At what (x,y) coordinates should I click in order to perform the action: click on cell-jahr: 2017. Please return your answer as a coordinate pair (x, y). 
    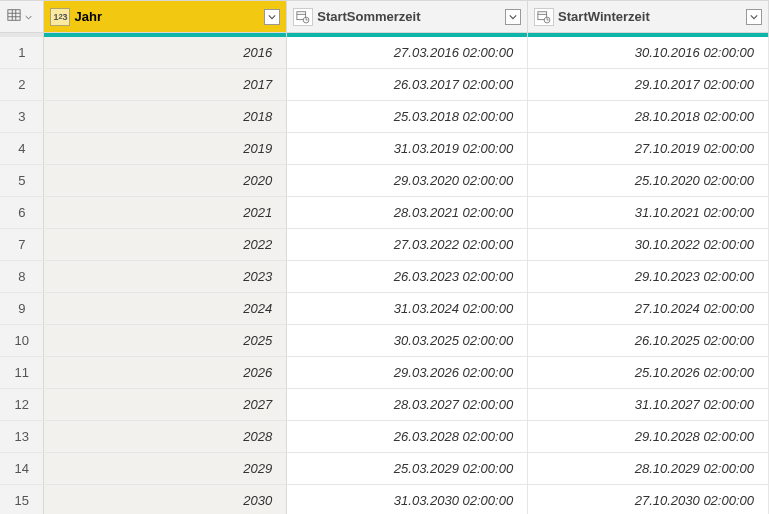
    Looking at the image, I should click on (166, 85).